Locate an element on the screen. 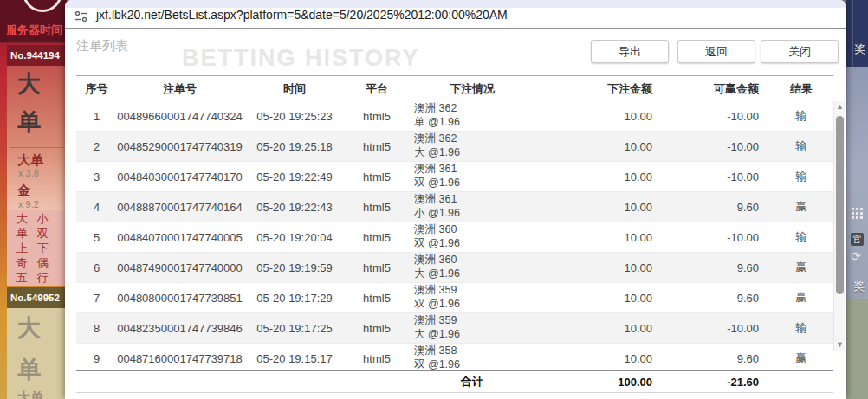 The width and height of the screenshot is (868, 399). bet-type-right: 下 is located at coordinates (46, 248).